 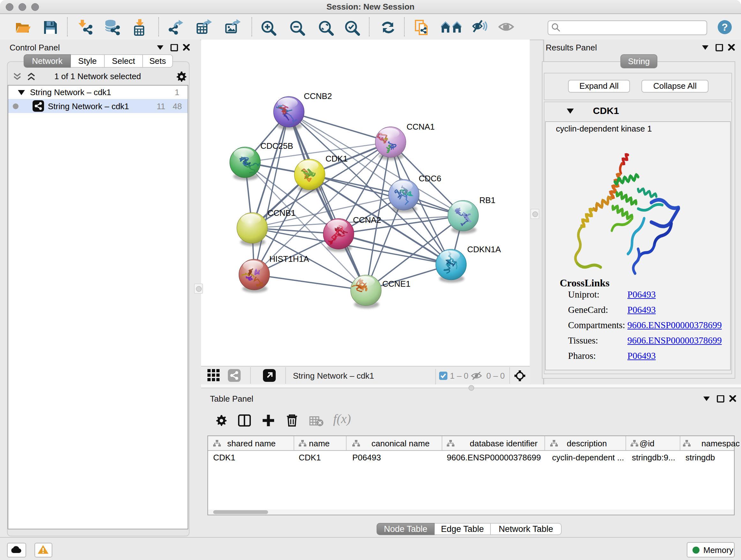 I want to click on svg-text: RB1, so click(x=487, y=200).